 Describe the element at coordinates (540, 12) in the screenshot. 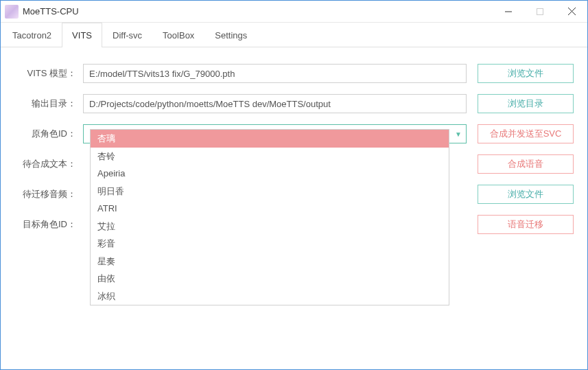

I see `maximize-icon` at that location.